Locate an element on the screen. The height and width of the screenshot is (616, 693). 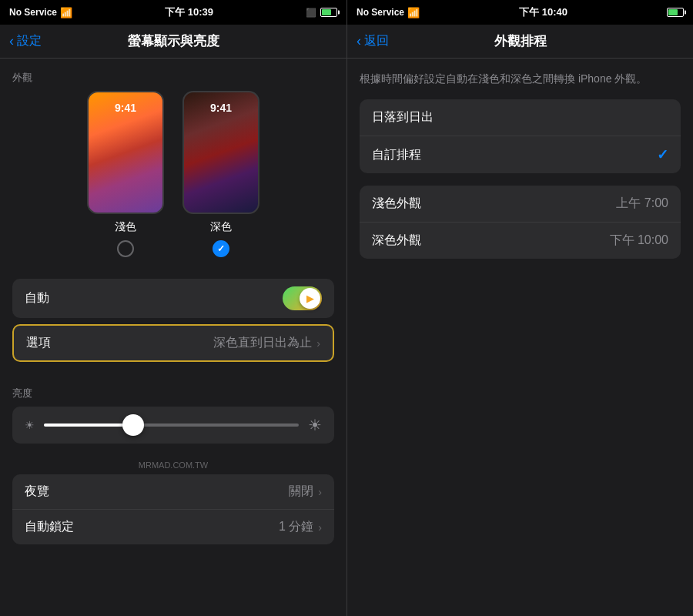
left-status-right: ⬛ is located at coordinates (322, 12).